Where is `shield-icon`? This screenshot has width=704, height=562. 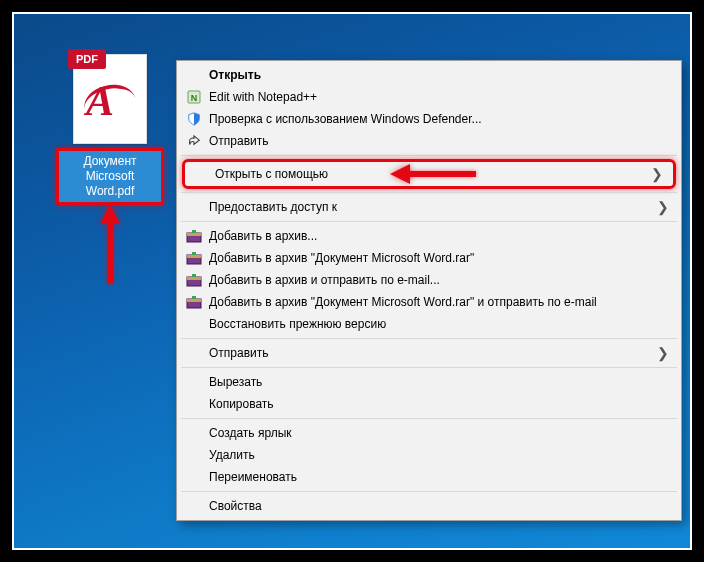
shield-icon is located at coordinates (194, 119).